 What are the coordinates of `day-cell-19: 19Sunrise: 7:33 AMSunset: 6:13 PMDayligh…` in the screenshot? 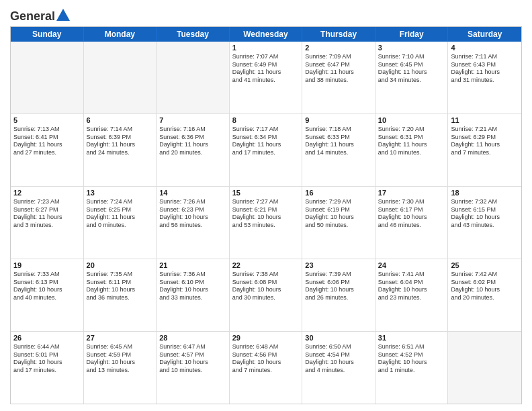 It's located at (47, 295).